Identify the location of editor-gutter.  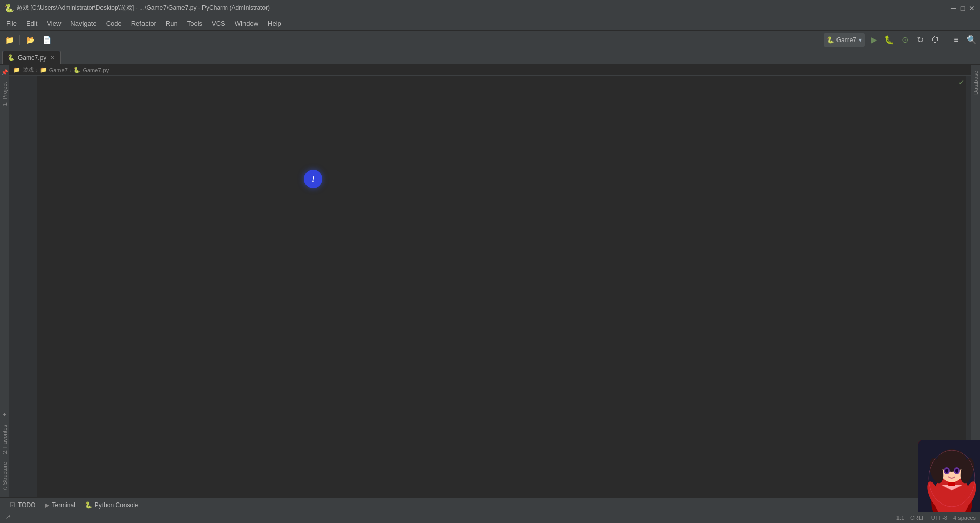
(24, 287).